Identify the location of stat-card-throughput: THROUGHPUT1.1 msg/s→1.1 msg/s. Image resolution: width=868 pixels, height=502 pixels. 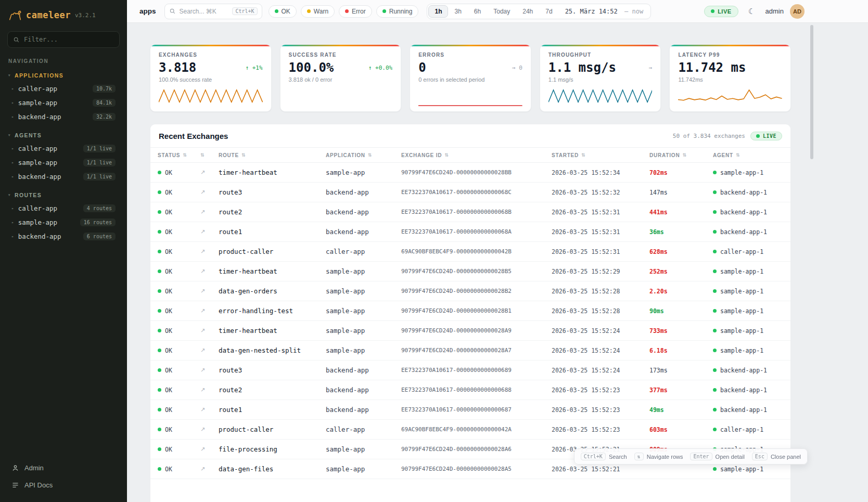
(601, 78).